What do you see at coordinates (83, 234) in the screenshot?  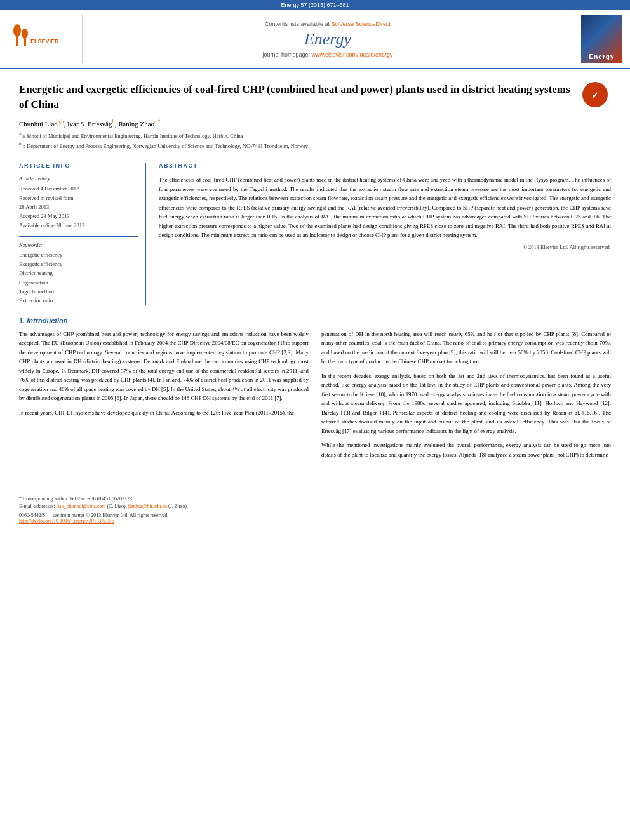 I see `article-info-column: ARTICLE INFO Article history: Received 4…` at bounding box center [83, 234].